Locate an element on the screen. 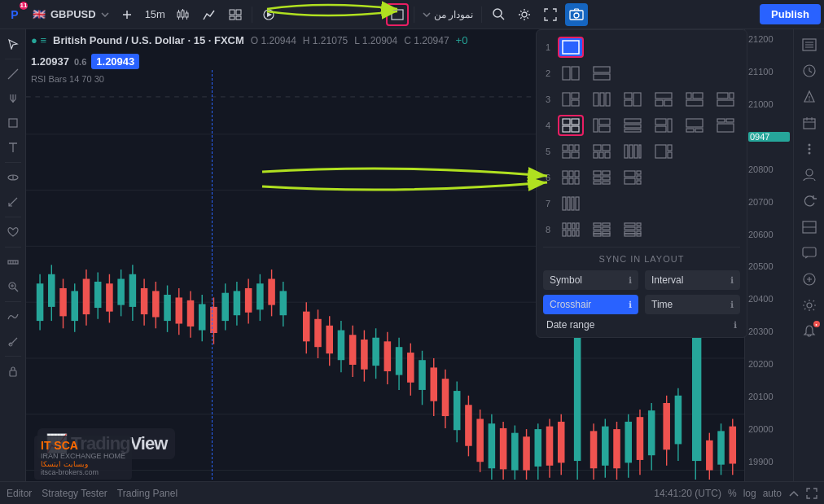 The image size is (824, 504). layout-5a is located at coordinates (571, 151).